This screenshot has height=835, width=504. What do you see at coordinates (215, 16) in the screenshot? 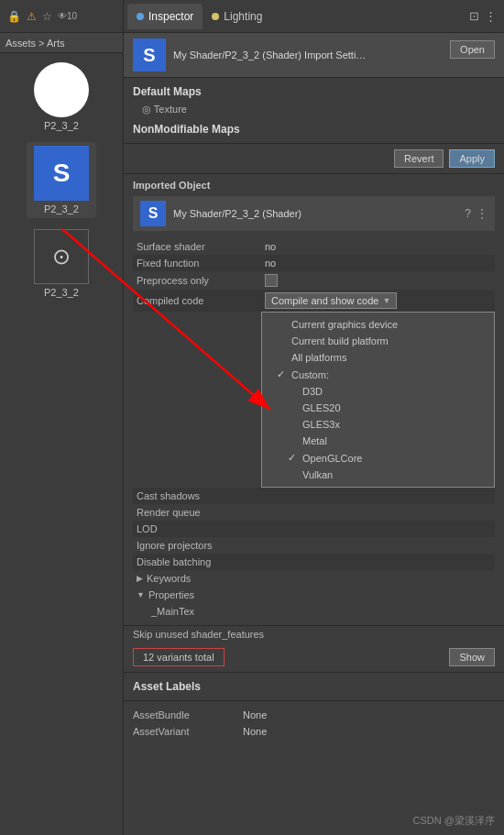
I see `lighting-dot` at bounding box center [215, 16].